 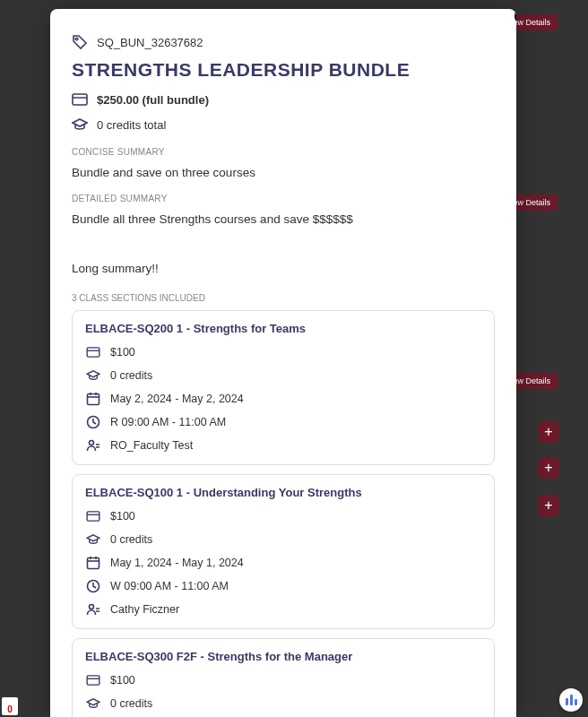 I want to click on bundle-price: $250.00 (full bundle), so click(x=152, y=100).